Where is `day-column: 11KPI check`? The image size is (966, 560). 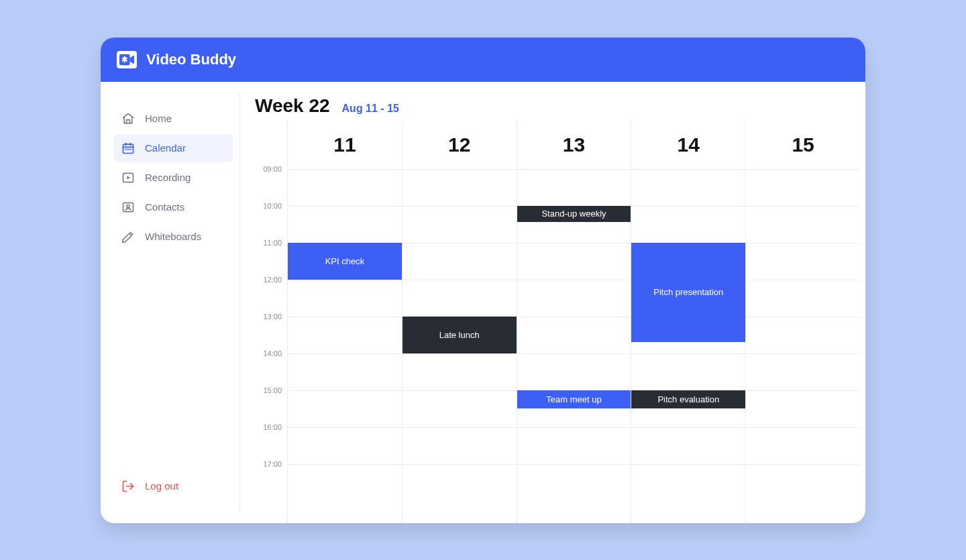
day-column: 11KPI check is located at coordinates (345, 322).